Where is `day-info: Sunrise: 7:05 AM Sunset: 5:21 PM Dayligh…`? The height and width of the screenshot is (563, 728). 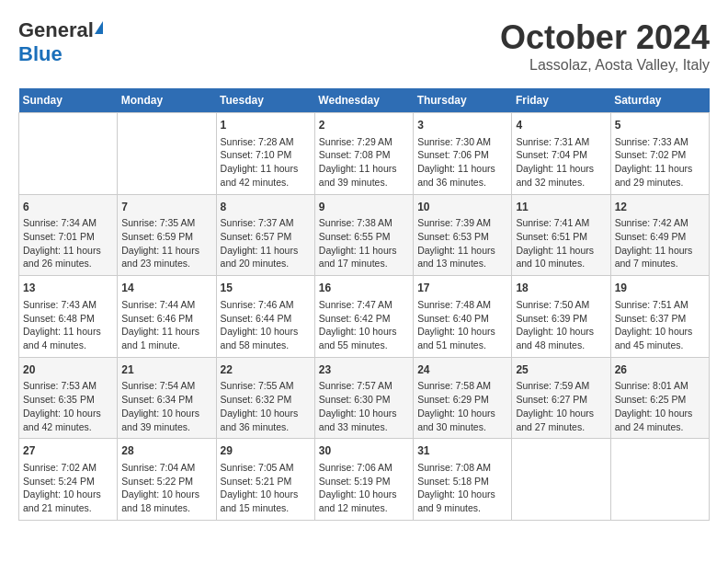
day-info: Sunrise: 7:05 AM Sunset: 5:21 PM Dayligh… is located at coordinates (266, 488).